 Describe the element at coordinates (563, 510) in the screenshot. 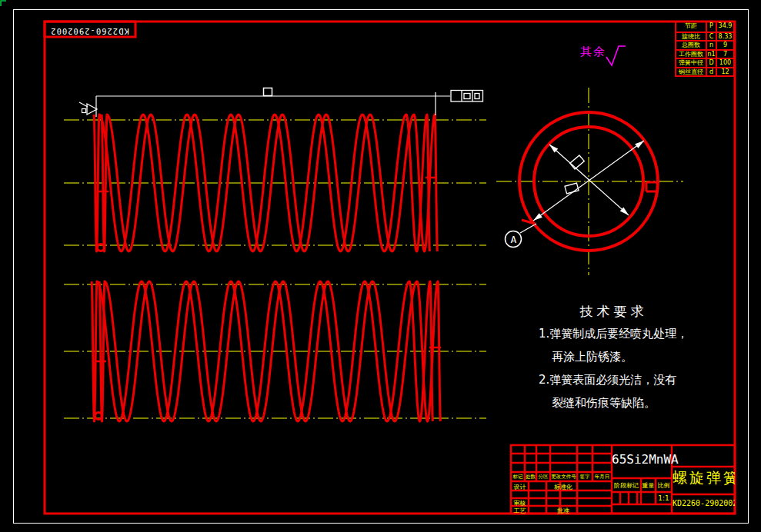

I see `label-approve: 批准` at that location.